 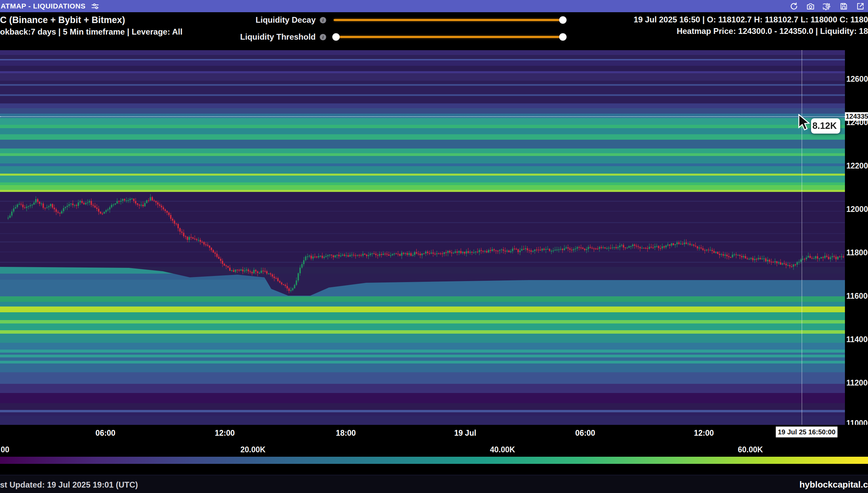 What do you see at coordinates (857, 166) in the screenshot?
I see `price-tick-label: 122000` at bounding box center [857, 166].